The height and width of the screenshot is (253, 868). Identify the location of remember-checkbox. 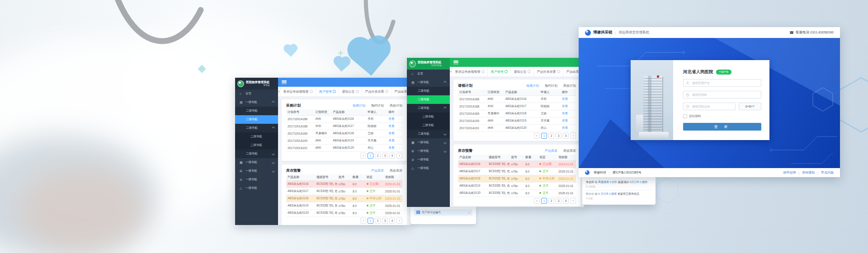
(685, 117).